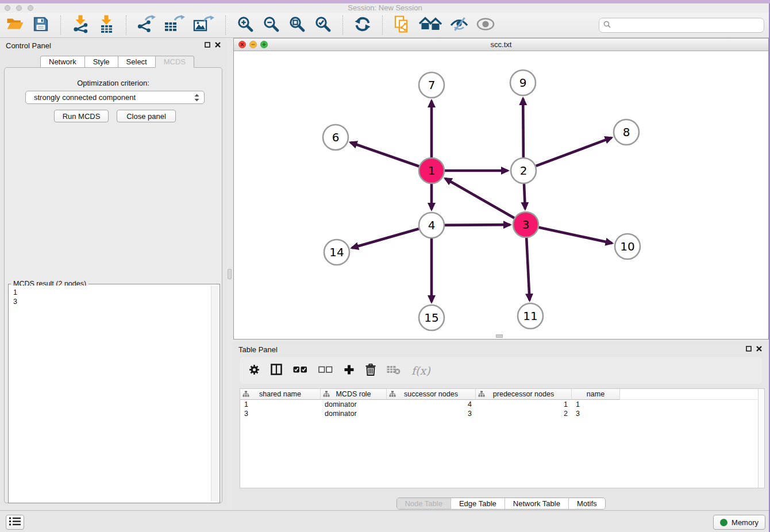 The height and width of the screenshot is (532, 770). What do you see at coordinates (478, 503) in the screenshot?
I see `tab-edge-table: Edge Table` at bounding box center [478, 503].